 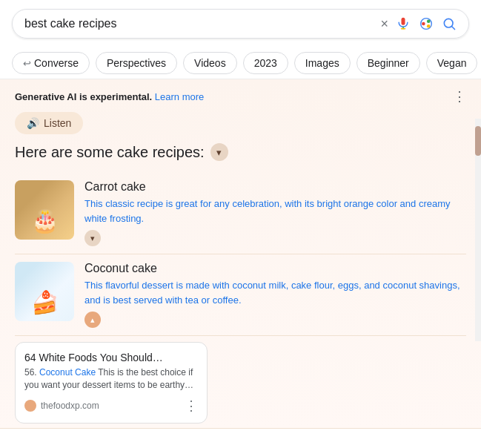 I want to click on ai-results-title: Here are some cake recipes: ▾, so click(x=240, y=152).